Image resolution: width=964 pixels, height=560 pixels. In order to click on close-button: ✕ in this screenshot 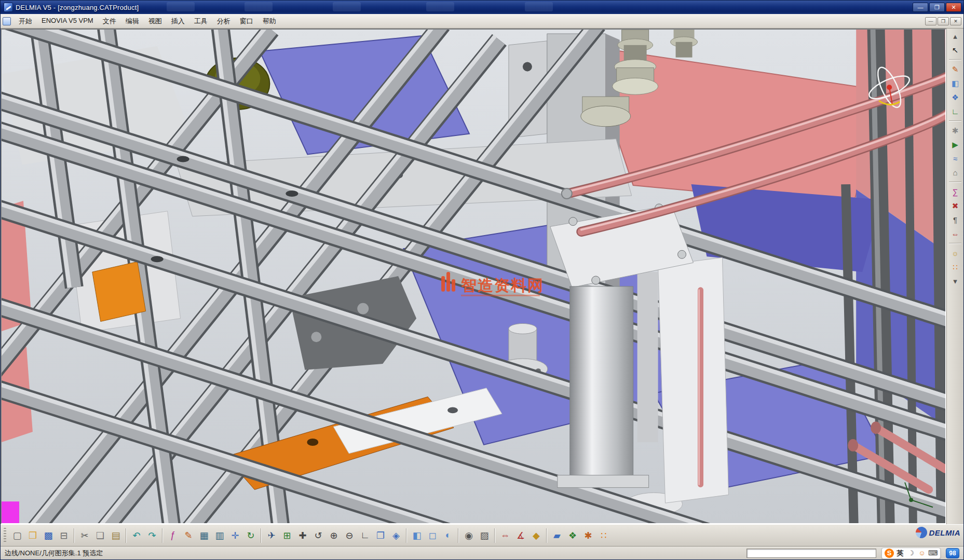, I will do `click(954, 7)`.